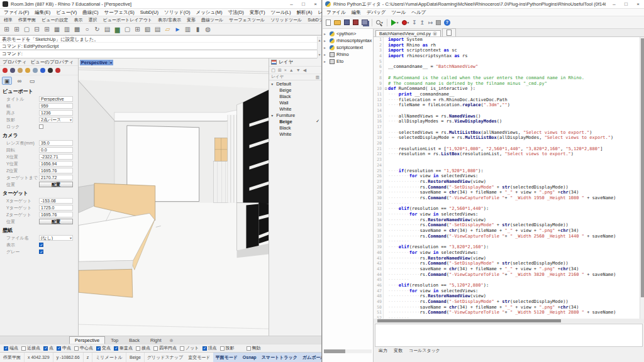 This screenshot has width=644, height=362. I want to click on viewport-tab-perspective: Perspective, so click(87, 340).